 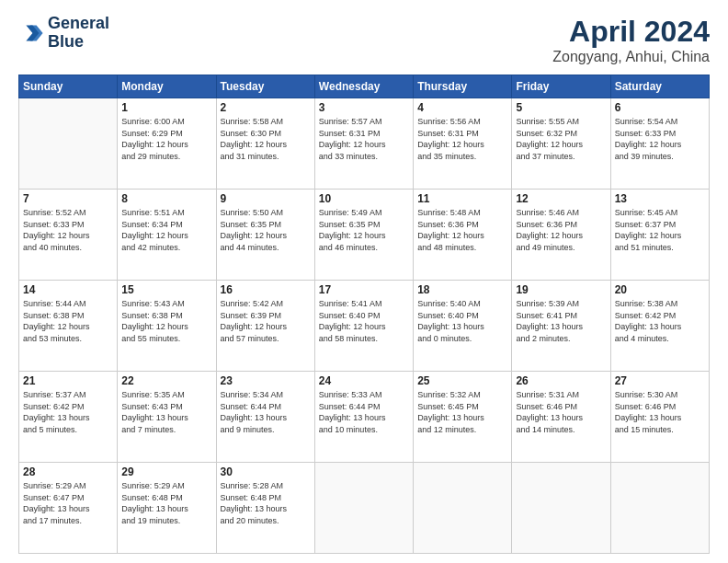 What do you see at coordinates (166, 381) in the screenshot?
I see `day-number: 22` at bounding box center [166, 381].